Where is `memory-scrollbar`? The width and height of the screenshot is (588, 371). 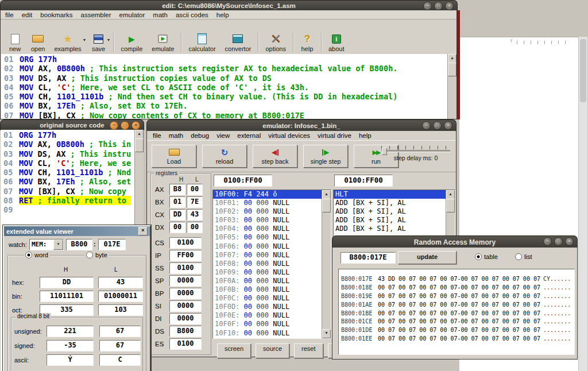
memory-scrollbar is located at coordinates (326, 264).